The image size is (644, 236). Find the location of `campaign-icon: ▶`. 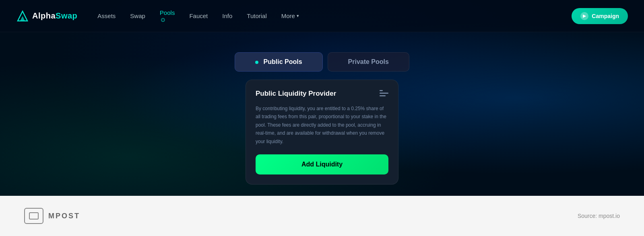

campaign-icon: ▶ is located at coordinates (584, 16).